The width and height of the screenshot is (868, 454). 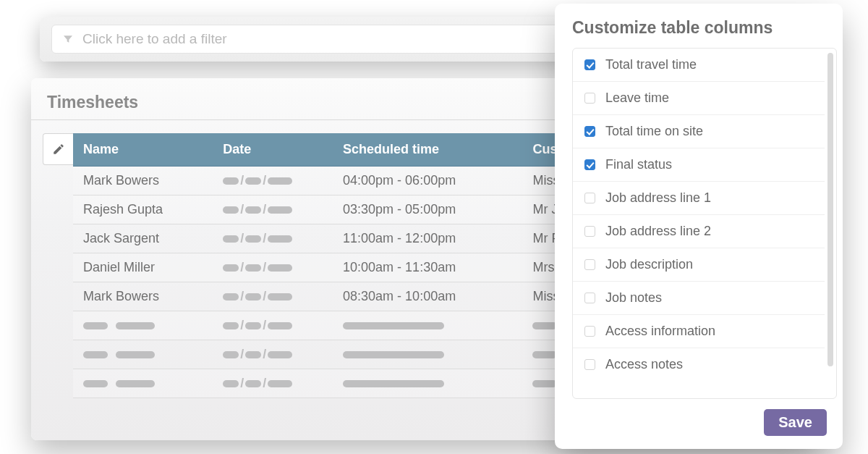 What do you see at coordinates (427, 239) in the screenshot?
I see `cell-scheduled: 11:00am - 12:00pm` at bounding box center [427, 239].